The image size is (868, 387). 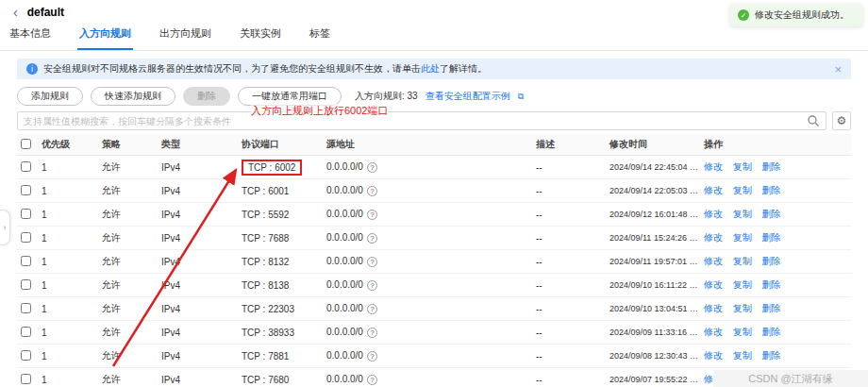 What do you see at coordinates (468, 96) in the screenshot?
I see `config-example-link: 查看安全组配置示例` at bounding box center [468, 96].